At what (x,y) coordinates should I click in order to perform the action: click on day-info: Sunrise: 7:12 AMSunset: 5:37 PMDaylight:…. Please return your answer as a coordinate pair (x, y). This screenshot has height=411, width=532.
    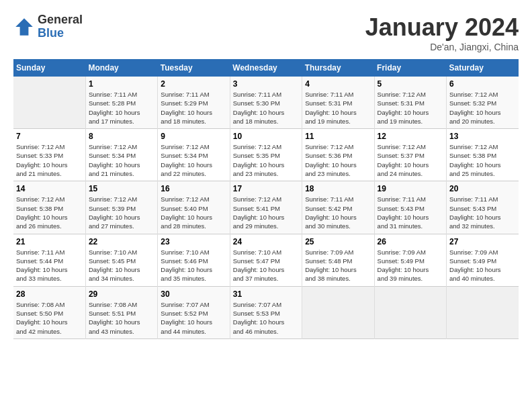
    Looking at the image, I should click on (403, 160).